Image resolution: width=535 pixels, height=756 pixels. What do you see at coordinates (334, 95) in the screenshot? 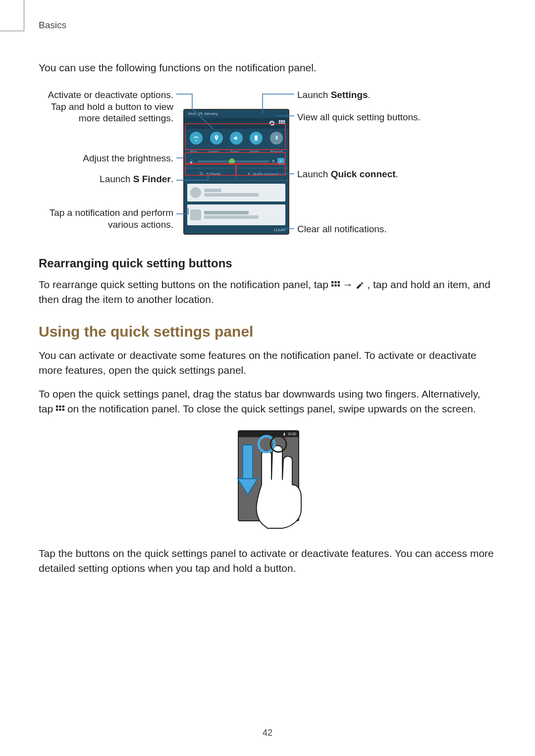
I see `callout-launch-settings: Launch Settings.` at bounding box center [334, 95].